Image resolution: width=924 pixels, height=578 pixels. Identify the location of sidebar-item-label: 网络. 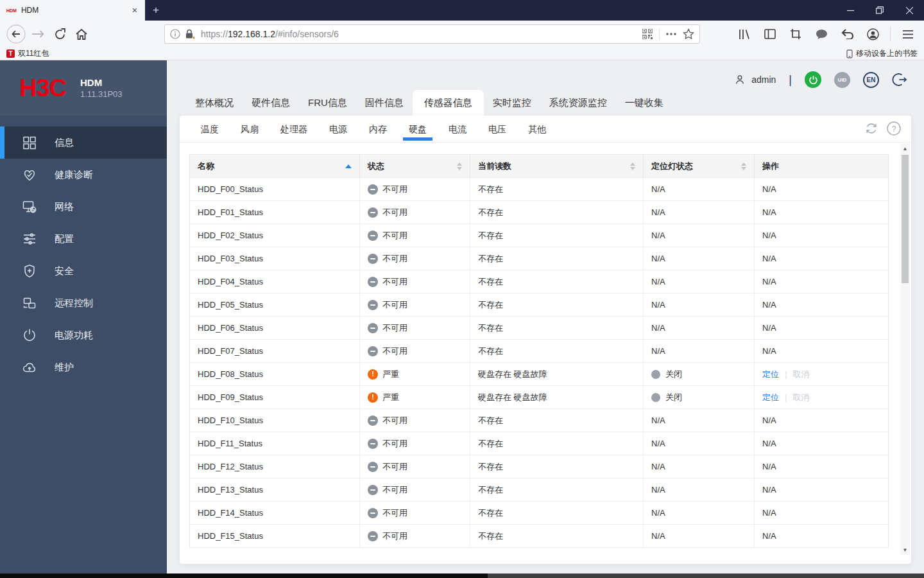
(64, 207).